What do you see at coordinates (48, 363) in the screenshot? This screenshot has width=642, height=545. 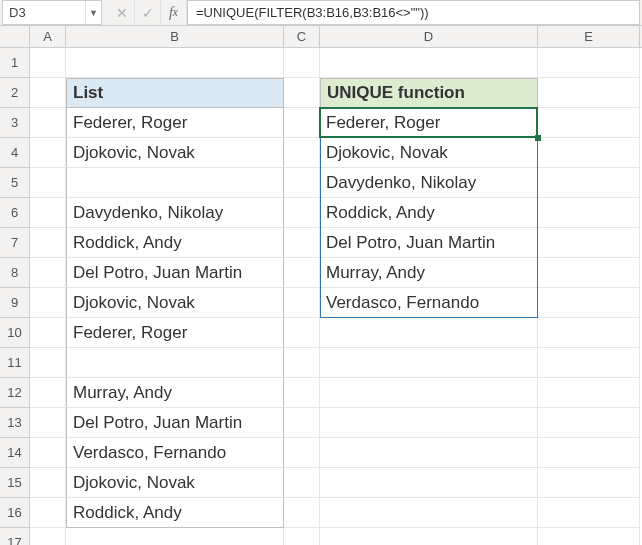 I see `cell-A11` at bounding box center [48, 363].